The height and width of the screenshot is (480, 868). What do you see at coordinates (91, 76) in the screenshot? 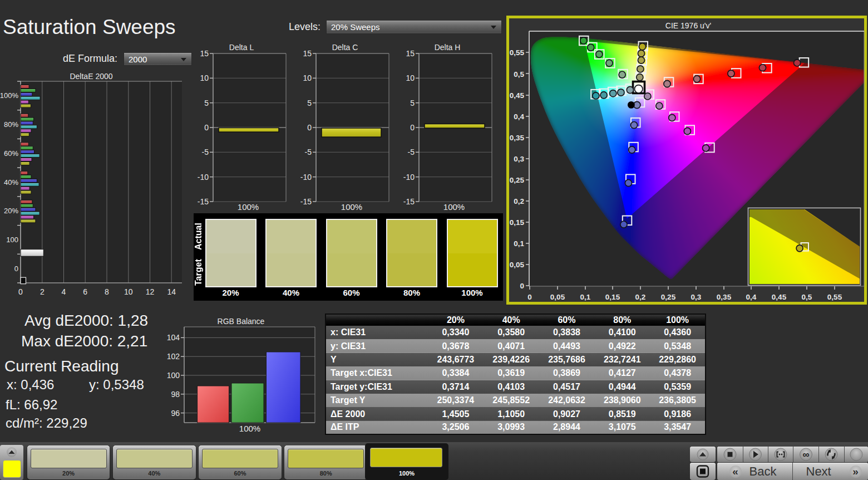
I see `svg-text: DeltaE 2000` at bounding box center [91, 76].